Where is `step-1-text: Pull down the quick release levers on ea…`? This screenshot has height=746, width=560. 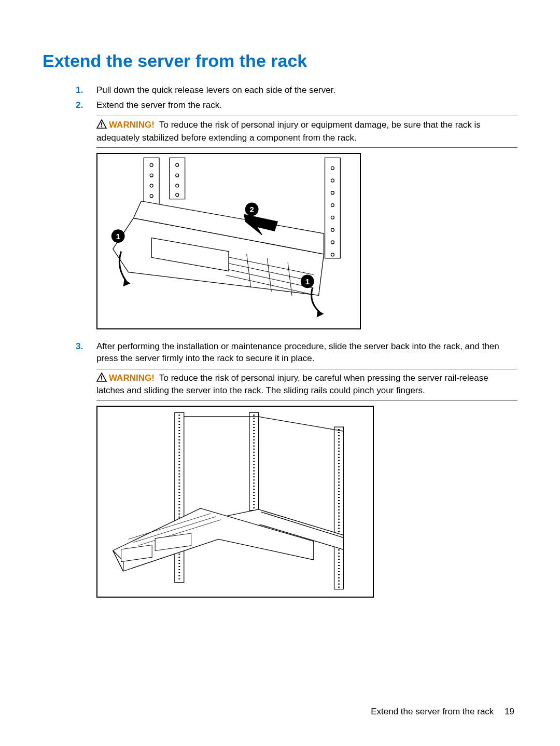 step-1-text: Pull down the quick release levers on ea… is located at coordinates (216, 90).